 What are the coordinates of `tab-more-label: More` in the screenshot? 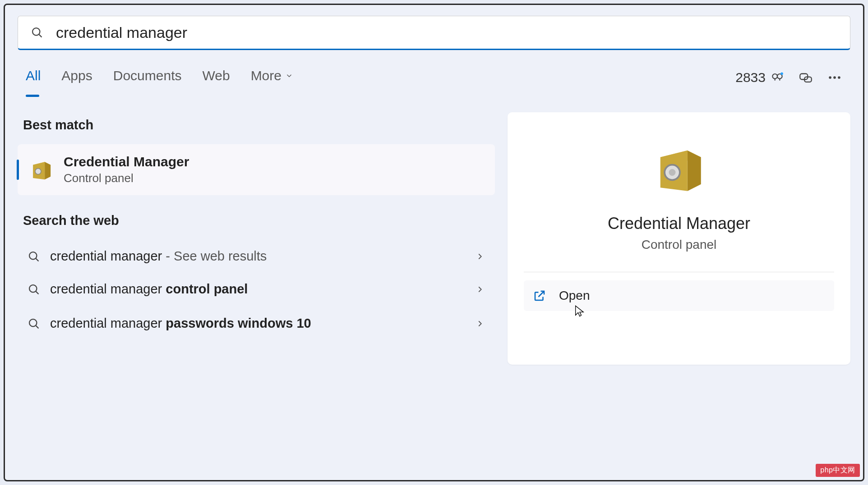 It's located at (266, 76).